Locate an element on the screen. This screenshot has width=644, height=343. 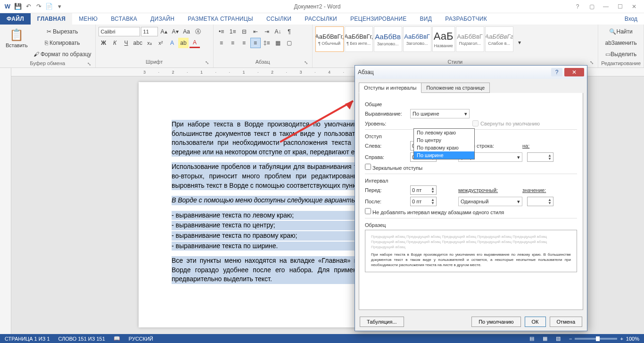
align-option-justify: По ширине is located at coordinates (444, 155).